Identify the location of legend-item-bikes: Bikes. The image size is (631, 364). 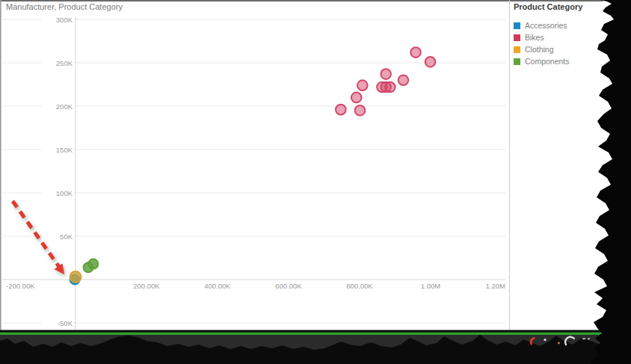
(555, 37).